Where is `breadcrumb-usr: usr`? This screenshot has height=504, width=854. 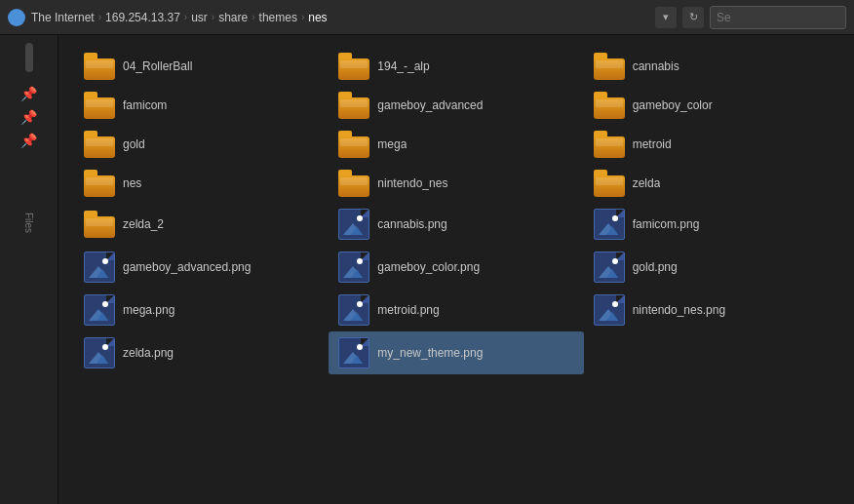 breadcrumb-usr: usr is located at coordinates (199, 18).